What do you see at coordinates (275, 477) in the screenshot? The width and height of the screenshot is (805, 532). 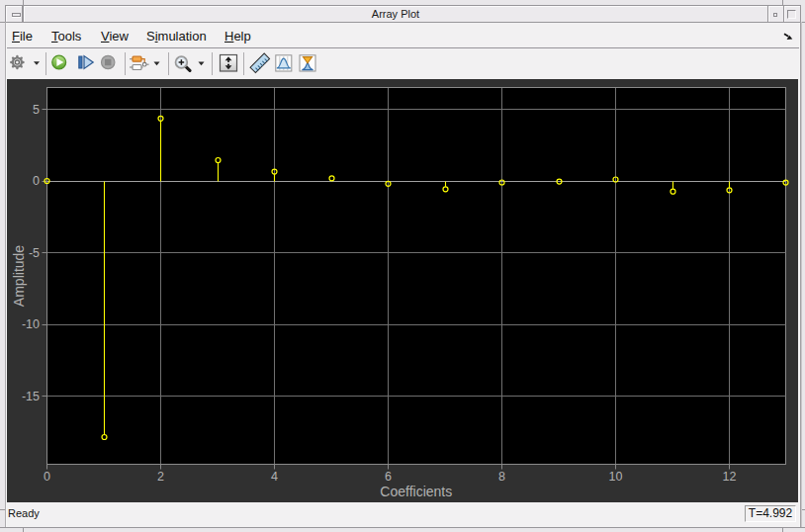 I see `svg-text: 4` at bounding box center [275, 477].